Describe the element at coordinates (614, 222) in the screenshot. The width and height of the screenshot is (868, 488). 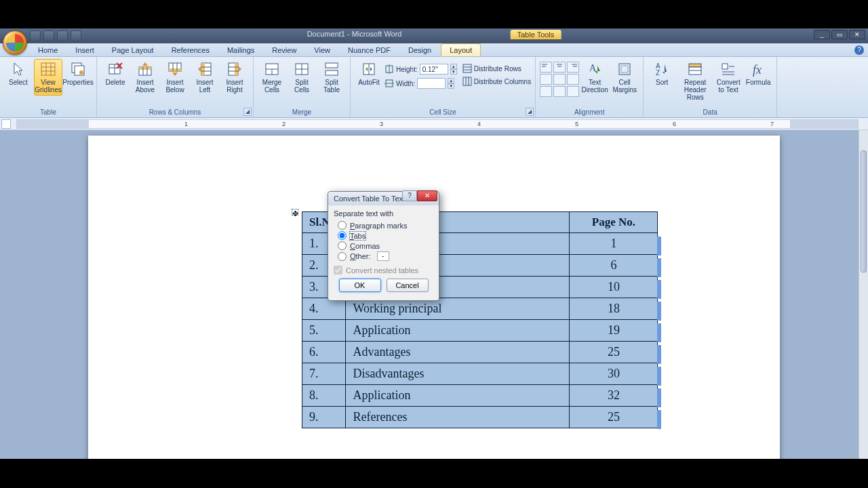
I see `th-page: Page No.` at that location.